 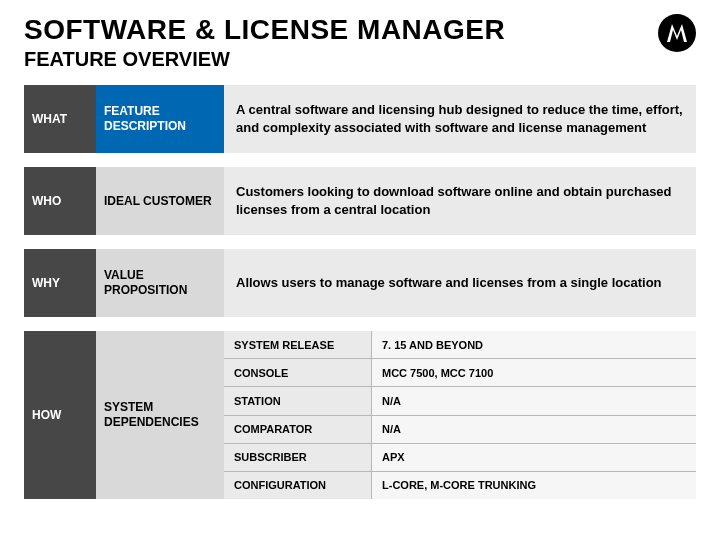 I want to click on row-label: SYSTEM DEPENDENCIES, so click(x=160, y=415).